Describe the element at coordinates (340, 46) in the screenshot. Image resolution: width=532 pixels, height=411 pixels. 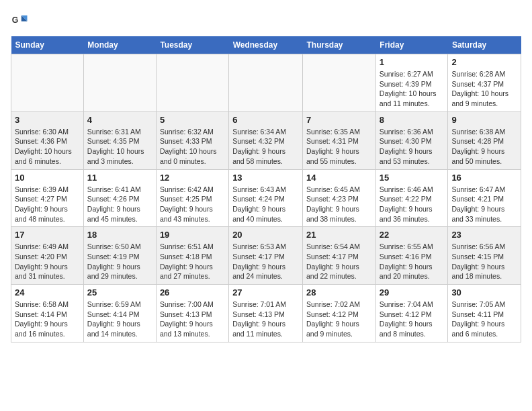
I see `col-header-thursday: Thursday` at that location.